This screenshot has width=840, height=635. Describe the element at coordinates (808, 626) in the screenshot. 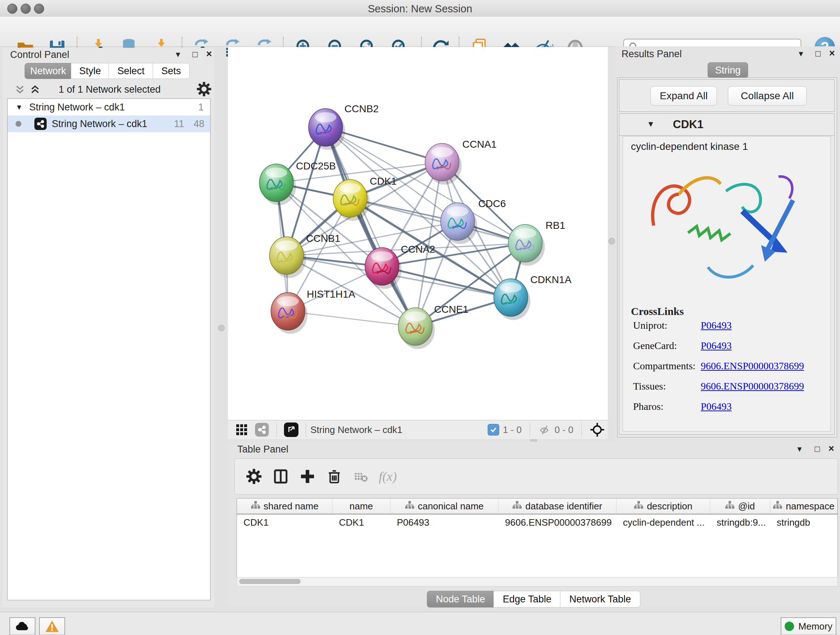

I see `memory-button: Memory` at that location.